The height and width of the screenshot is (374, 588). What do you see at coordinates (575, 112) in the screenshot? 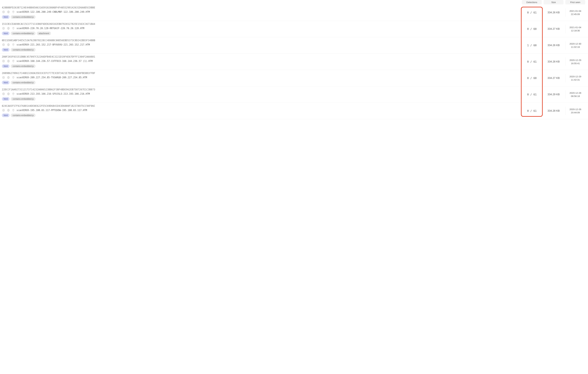
I see `first-seen-time: 20:44:09` at bounding box center [575, 112].